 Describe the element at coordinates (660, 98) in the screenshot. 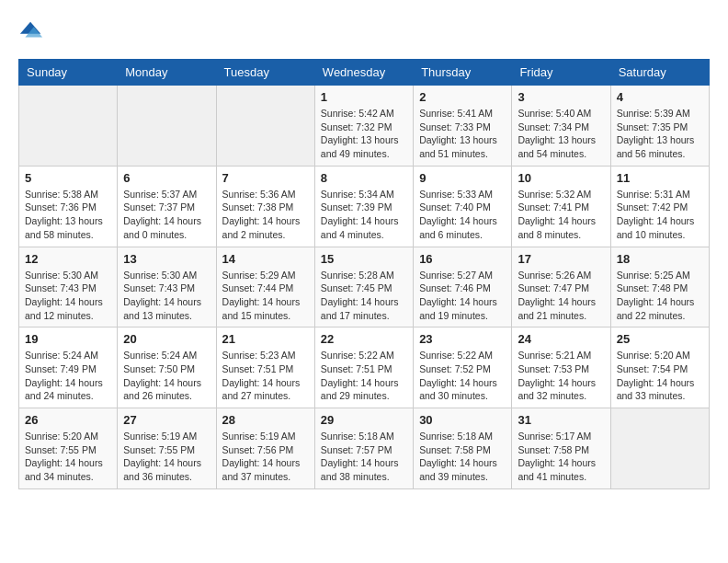

I see `day-number: 4` at that location.